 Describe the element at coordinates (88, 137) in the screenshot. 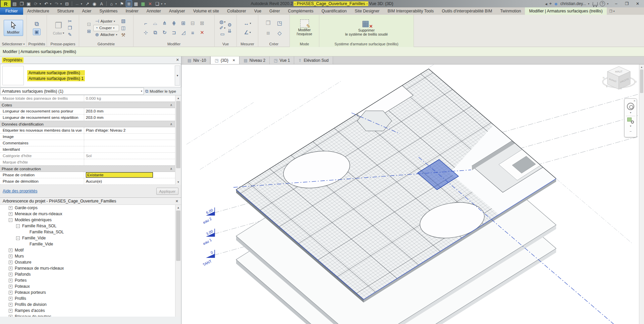

I see `property-row: Image` at that location.